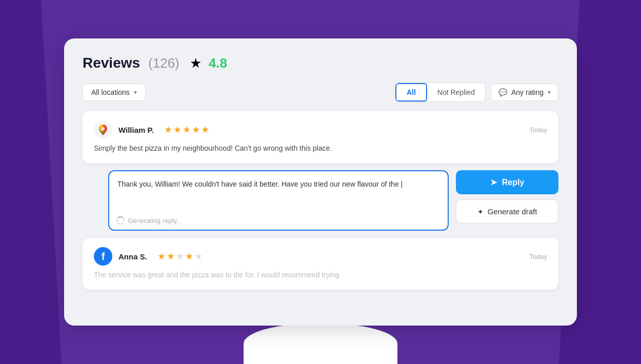 This screenshot has height=364, width=641. I want to click on star-icon: ★, so click(196, 64).